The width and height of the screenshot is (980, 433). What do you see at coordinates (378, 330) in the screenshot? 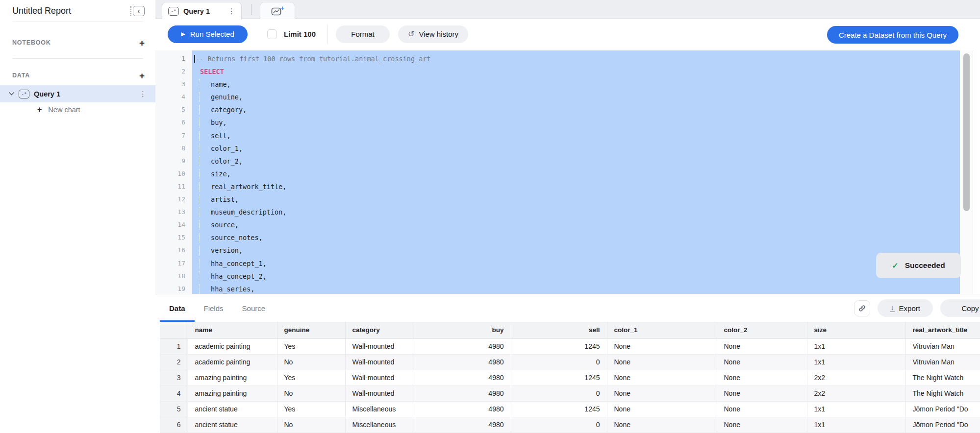
I see `column-header-category: category` at bounding box center [378, 330].